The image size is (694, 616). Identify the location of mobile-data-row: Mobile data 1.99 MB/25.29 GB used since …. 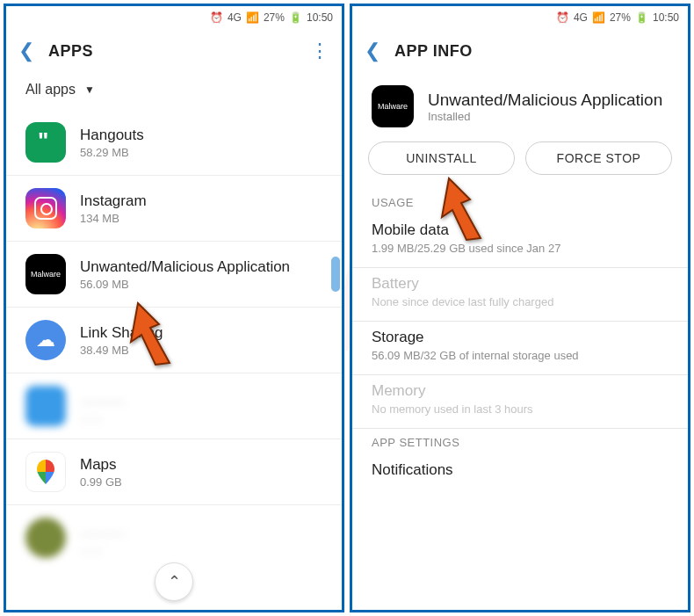
(520, 241).